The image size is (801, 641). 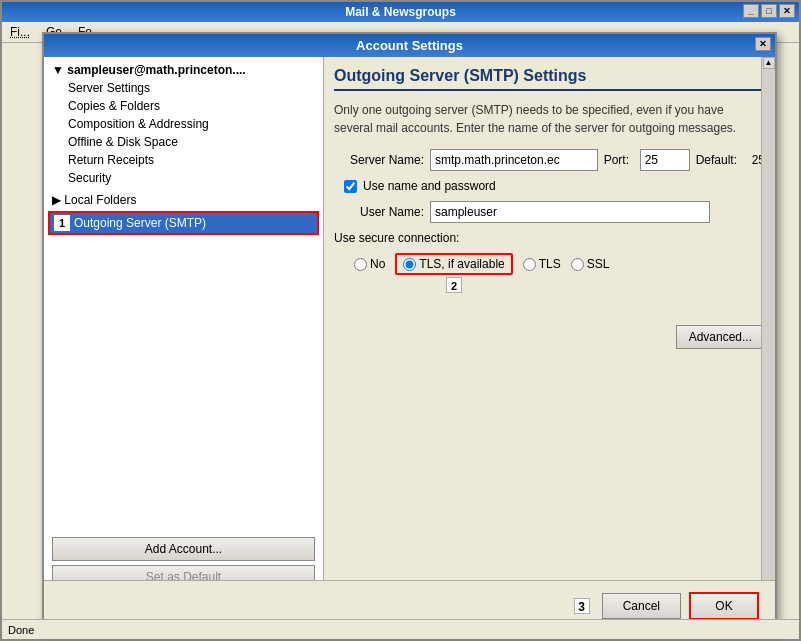 What do you see at coordinates (550, 264) in the screenshot?
I see `radio-tls-label: TLS` at bounding box center [550, 264].